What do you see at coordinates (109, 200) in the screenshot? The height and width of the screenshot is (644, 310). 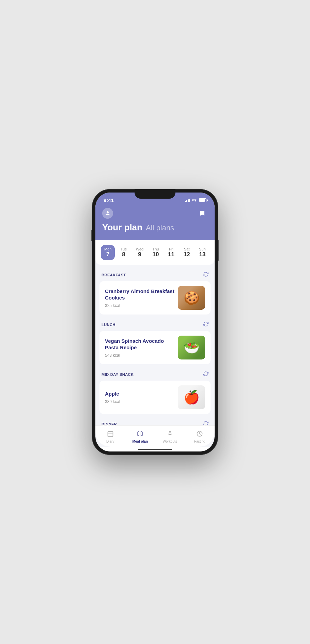 I see `status-time: 9:41` at bounding box center [109, 200].